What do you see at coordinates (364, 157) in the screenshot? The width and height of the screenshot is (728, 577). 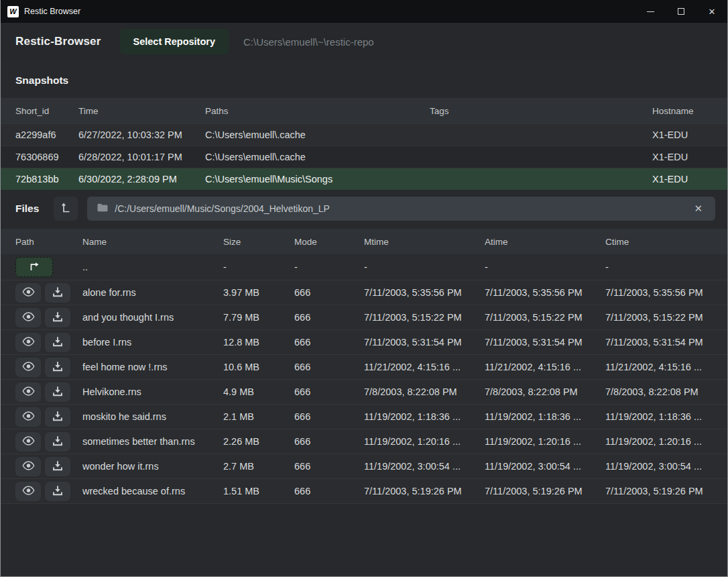 I see `snapshots-table-body: a2299af66/27/2022, 10:03:32 PMC:\Users\e…` at bounding box center [364, 157].